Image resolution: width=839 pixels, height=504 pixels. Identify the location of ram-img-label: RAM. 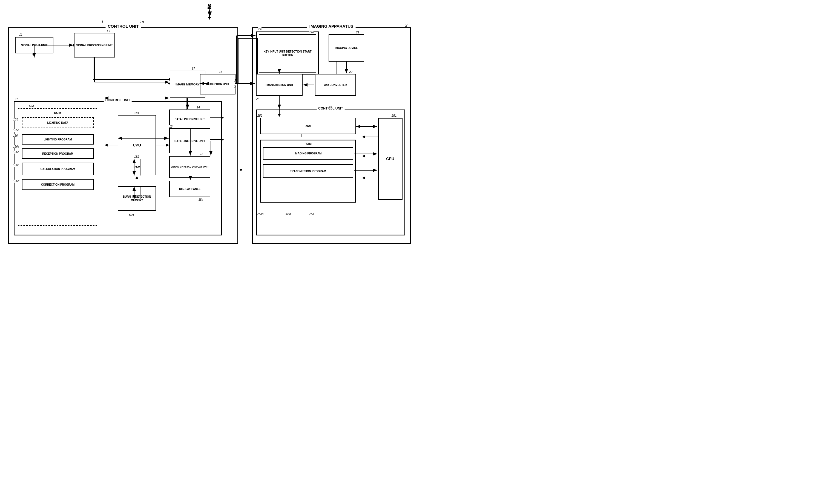
(308, 126).